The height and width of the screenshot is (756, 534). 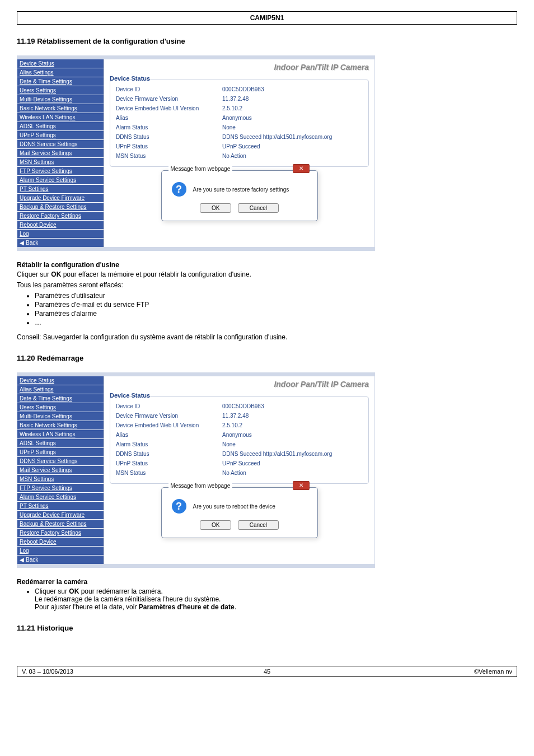 I want to click on page-header: CAMIP5N1, so click(x=267, y=18).